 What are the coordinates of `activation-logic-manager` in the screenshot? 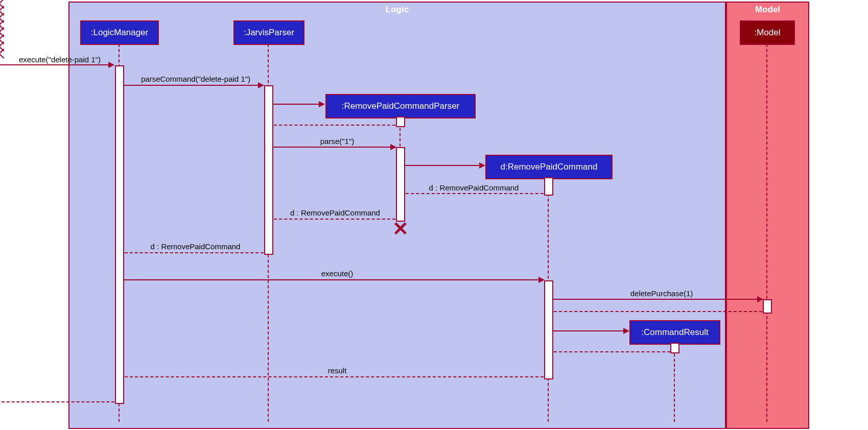 It's located at (120, 235).